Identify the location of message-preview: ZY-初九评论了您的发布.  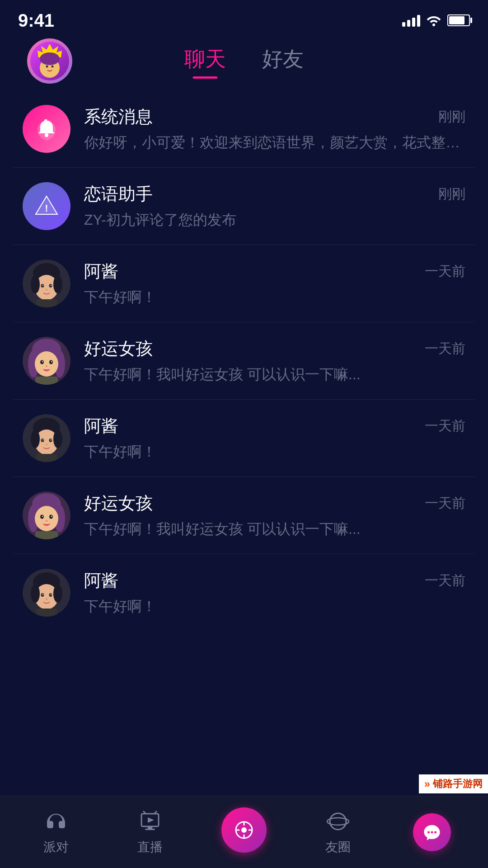
(275, 220).